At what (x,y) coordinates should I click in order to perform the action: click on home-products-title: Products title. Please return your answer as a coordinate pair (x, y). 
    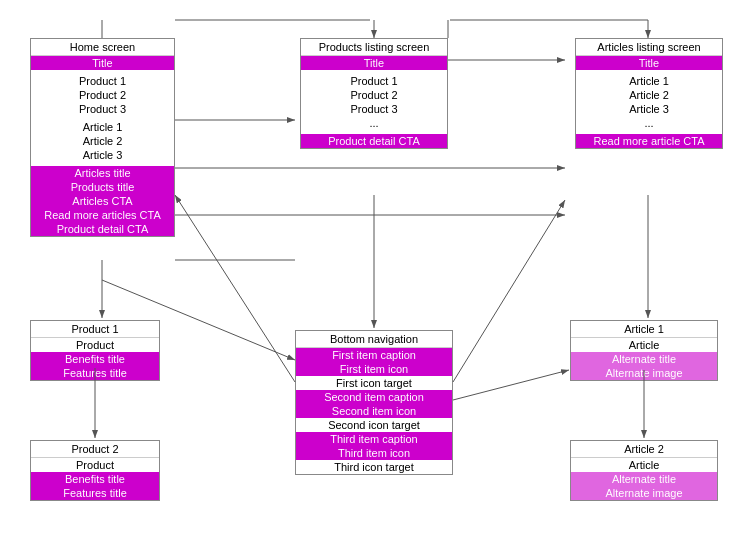
    Looking at the image, I should click on (102, 187).